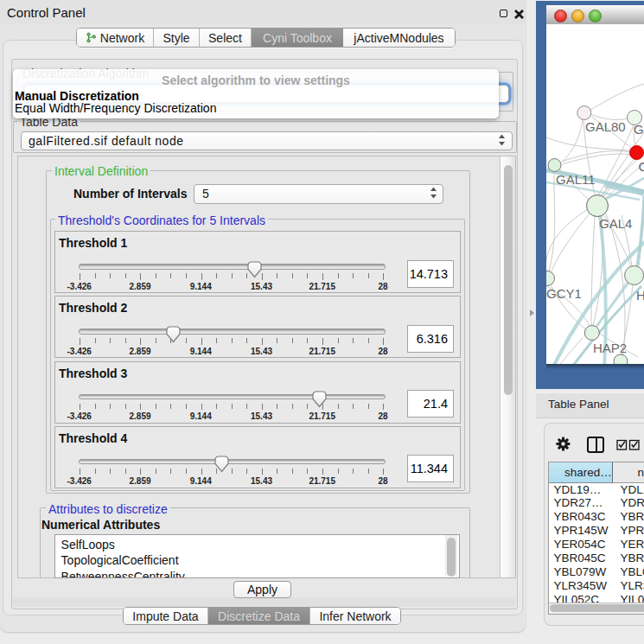 The image size is (644, 644). I want to click on svg-text: HAP2, so click(610, 348).